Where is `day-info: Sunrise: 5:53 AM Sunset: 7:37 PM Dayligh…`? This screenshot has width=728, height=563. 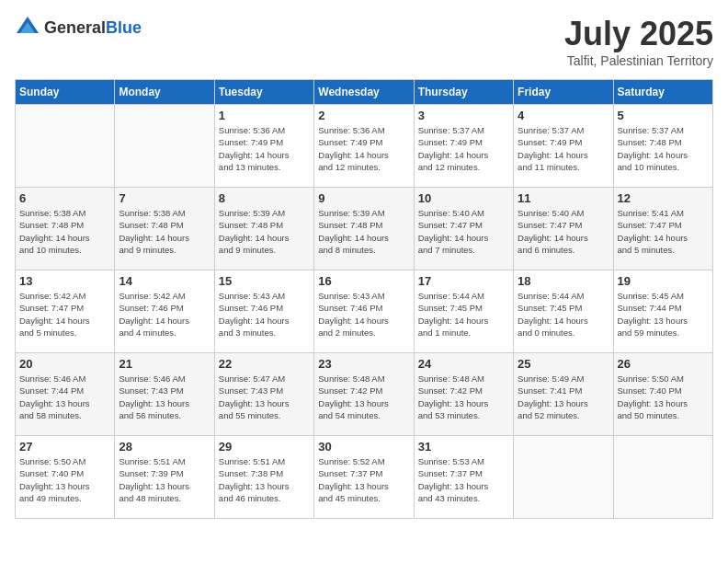
day-info: Sunrise: 5:53 AM Sunset: 7:37 PM Dayligh… is located at coordinates (463, 480).